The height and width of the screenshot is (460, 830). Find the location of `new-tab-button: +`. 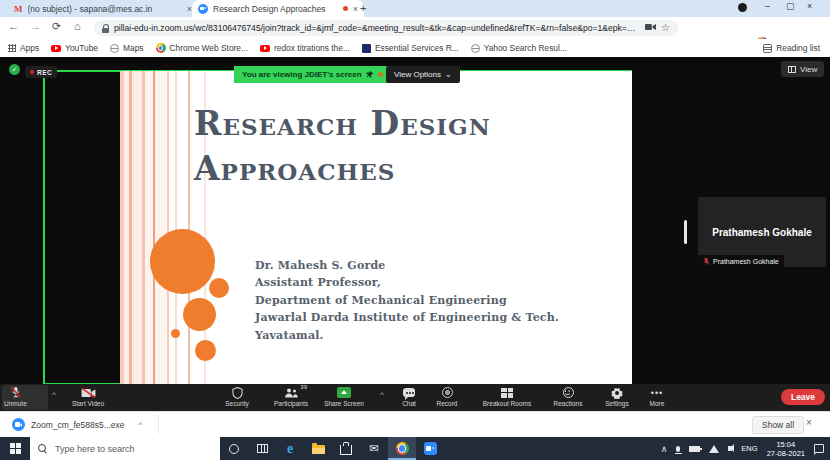

new-tab-button: + is located at coordinates (363, 8).